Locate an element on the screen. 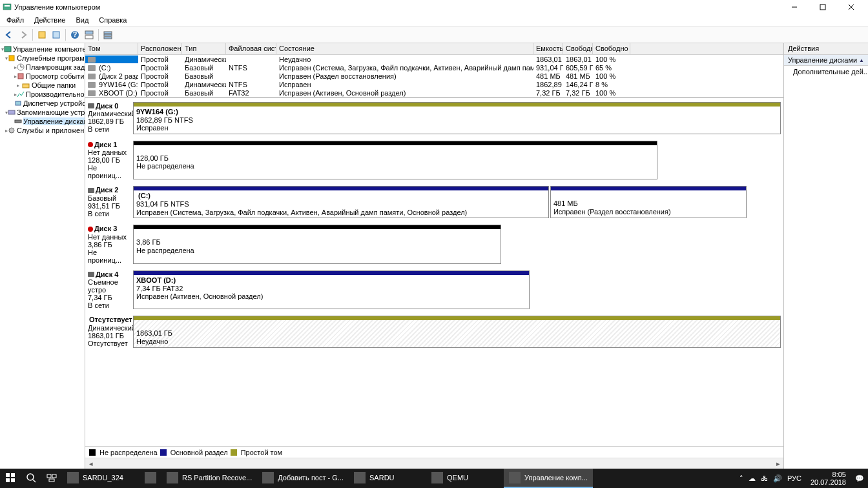 The height and width of the screenshot is (488, 868). actions-panel: Действия Управление дисками ▲ Дополнител… is located at coordinates (826, 256).